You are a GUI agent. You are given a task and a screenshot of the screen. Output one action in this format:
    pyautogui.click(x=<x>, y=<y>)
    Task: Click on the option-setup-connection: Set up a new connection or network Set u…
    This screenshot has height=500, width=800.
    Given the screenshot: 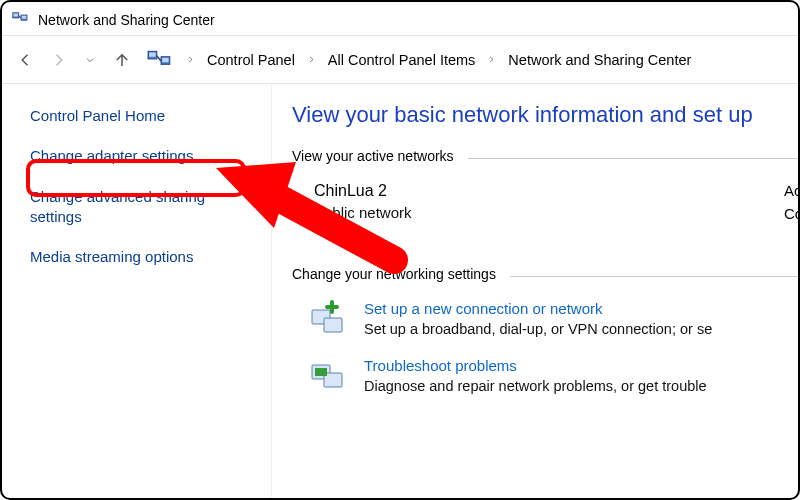 What is the action you would take?
    pyautogui.click(x=554, y=318)
    